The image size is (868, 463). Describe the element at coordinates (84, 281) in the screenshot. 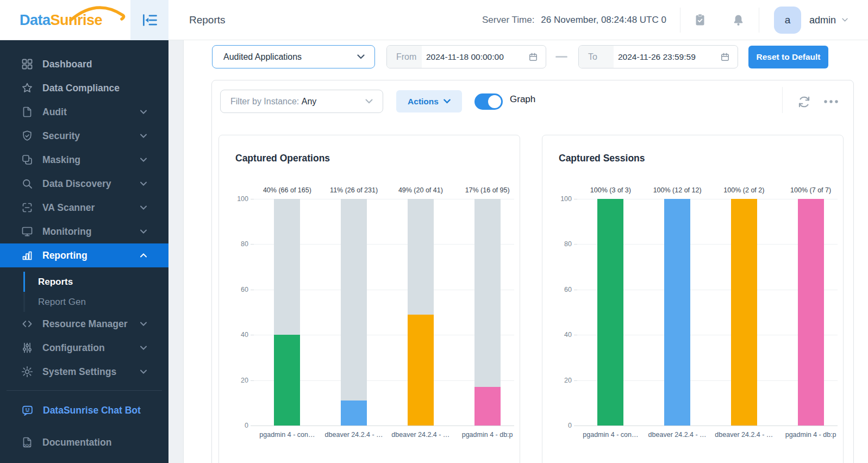

I see `submenu-item-reports: Reports` at that location.